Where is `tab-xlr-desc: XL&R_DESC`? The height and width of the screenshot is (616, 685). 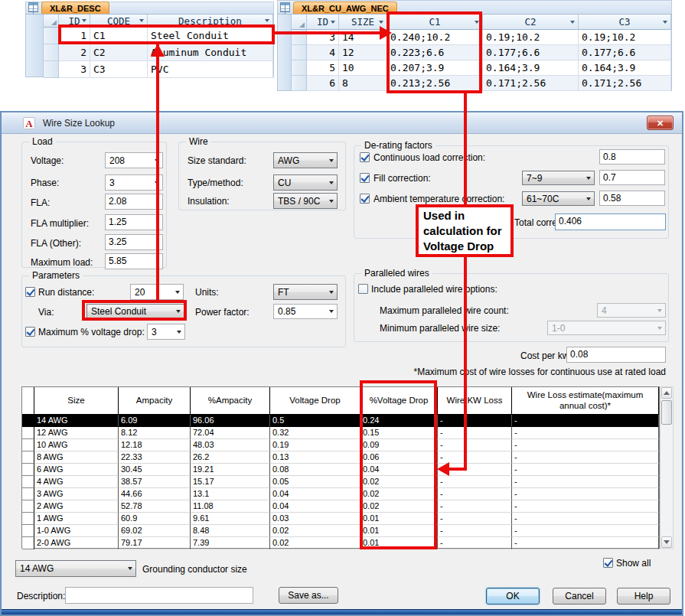
tab-xlr-desc: XL&R_DESC is located at coordinates (75, 8).